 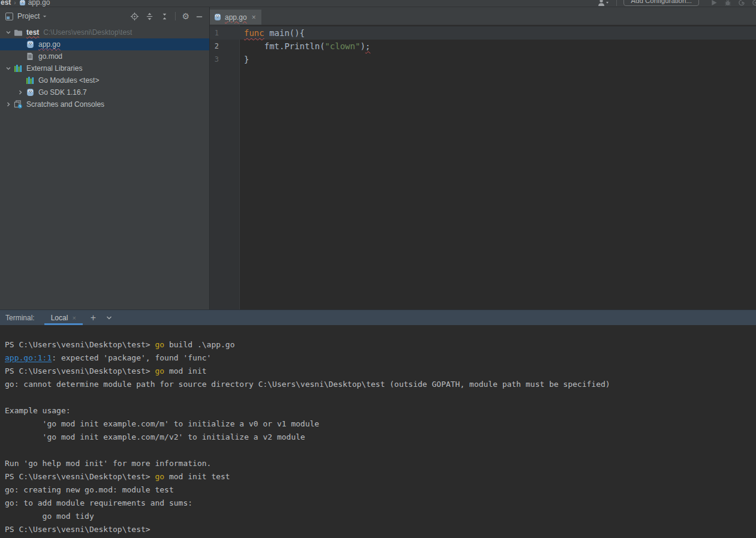 I want to click on terminal-text: mod init test, so click(x=197, y=476).